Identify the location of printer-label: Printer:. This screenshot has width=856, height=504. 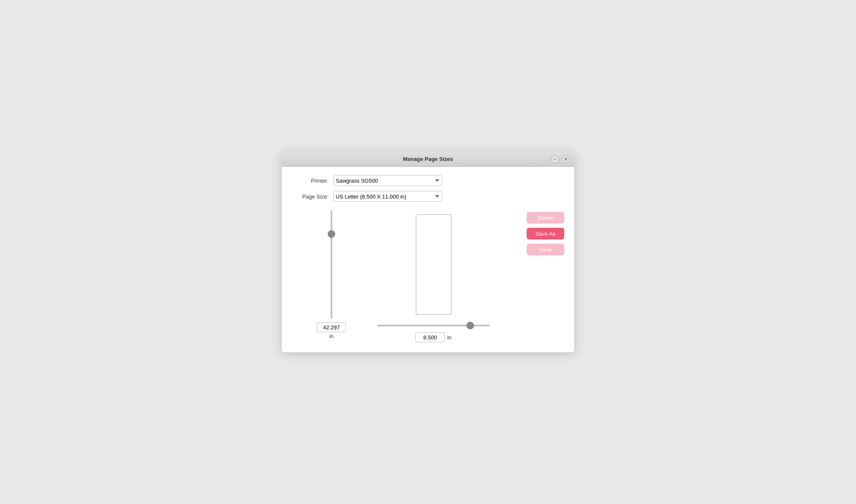
(313, 181).